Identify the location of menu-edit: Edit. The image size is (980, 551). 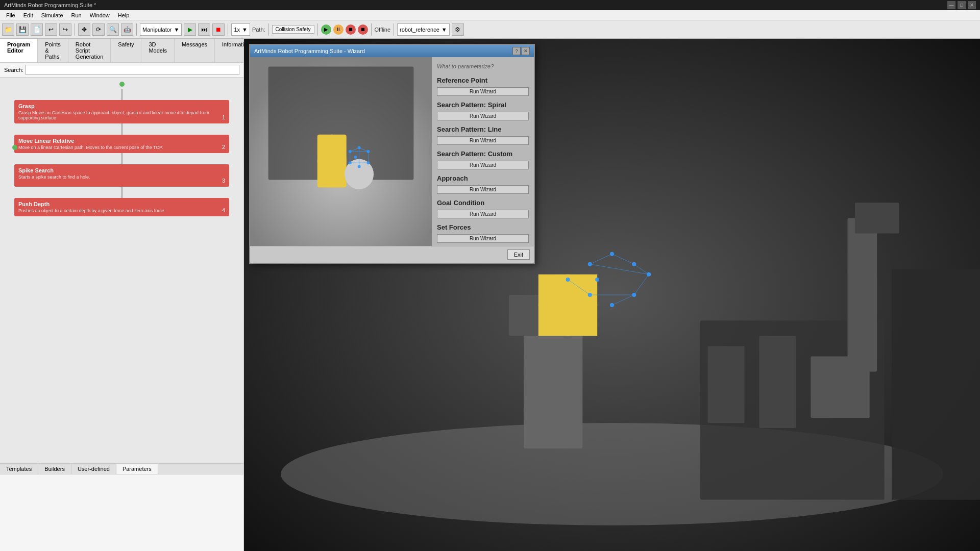
(29, 15).